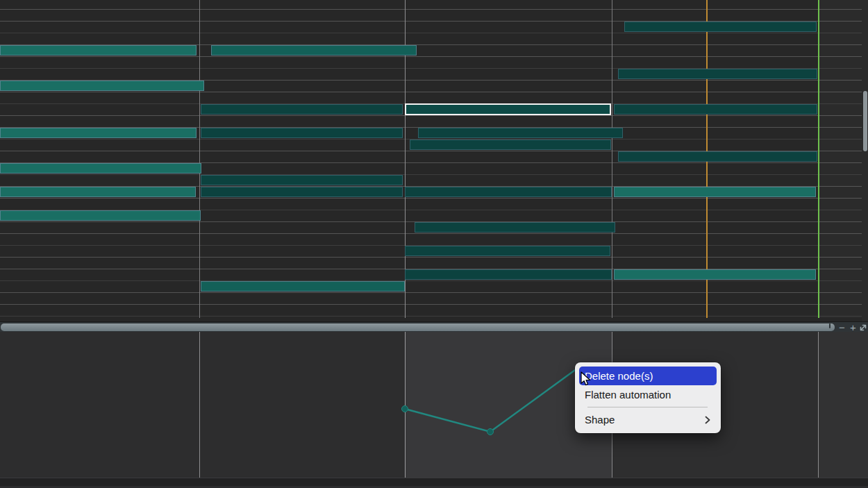 The width and height of the screenshot is (868, 488). What do you see at coordinates (708, 420) in the screenshot?
I see `chevron-right-icon` at bounding box center [708, 420].